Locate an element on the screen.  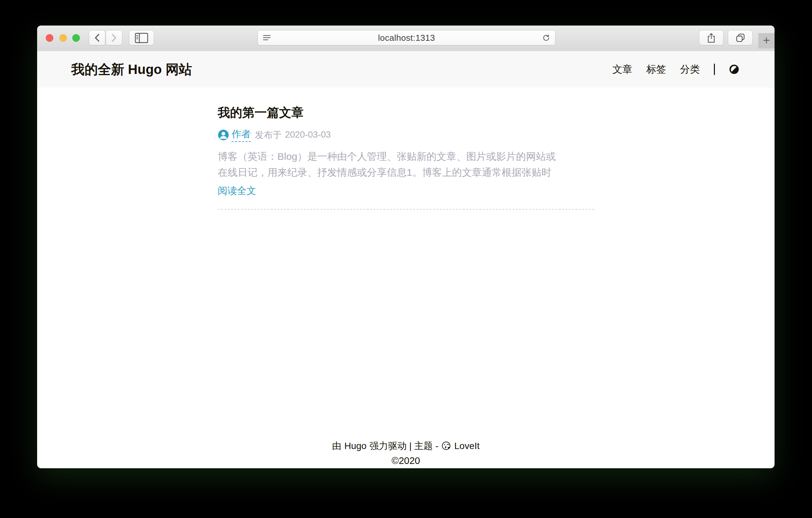
address-bar: localhost:1313 is located at coordinates (407, 38).